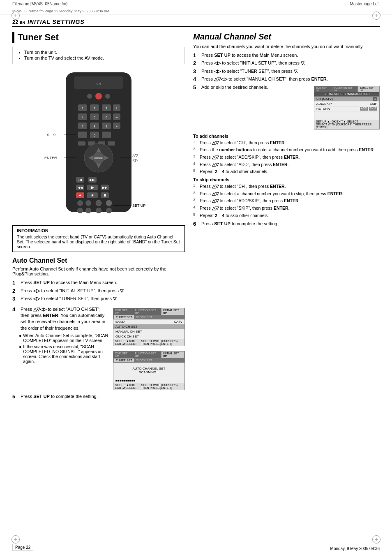  Describe the element at coordinates (286, 72) in the screenshot. I see `manual-step-3: 3 Press ◁▷ to select "TUNER SET", then p…` at that location.